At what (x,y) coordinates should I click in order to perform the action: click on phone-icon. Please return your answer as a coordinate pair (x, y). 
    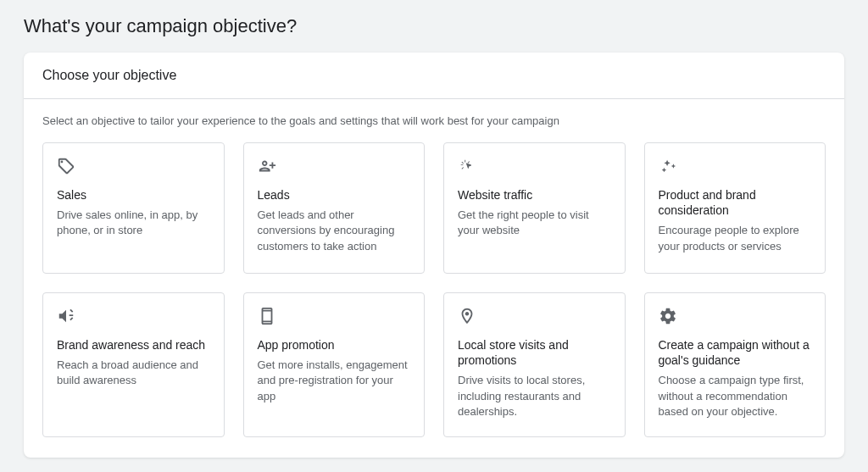
    Looking at the image, I should click on (267, 316).